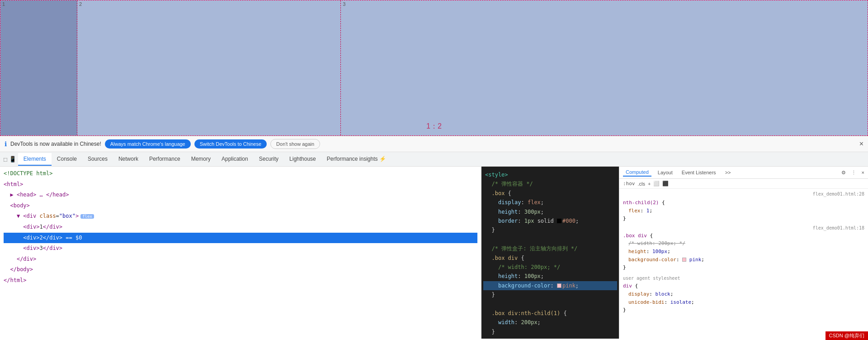 This screenshot has height=340, width=868. Describe the element at coordinates (550, 202) in the screenshot. I see `css-line-4: display: flex;` at that location.